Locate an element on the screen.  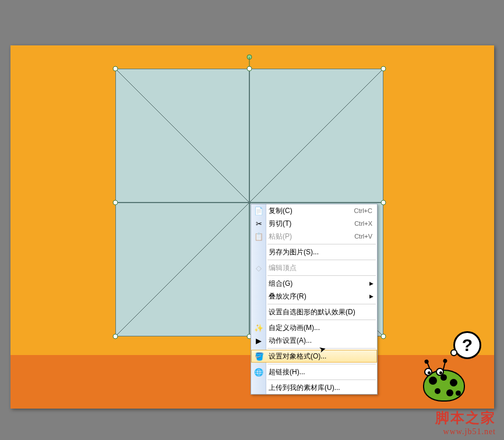
resize-handle-nw is located at coordinates (115, 69).